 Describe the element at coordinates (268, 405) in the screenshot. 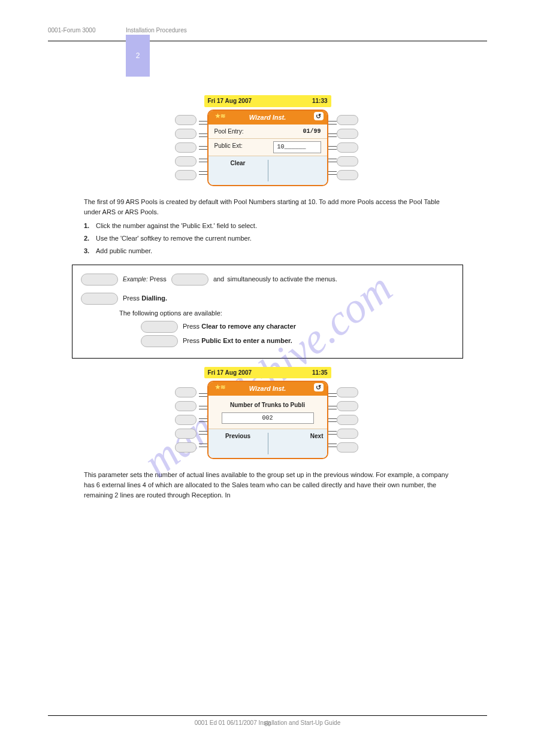

I see `trunks-label: Number of Trunks to Publi` at that location.